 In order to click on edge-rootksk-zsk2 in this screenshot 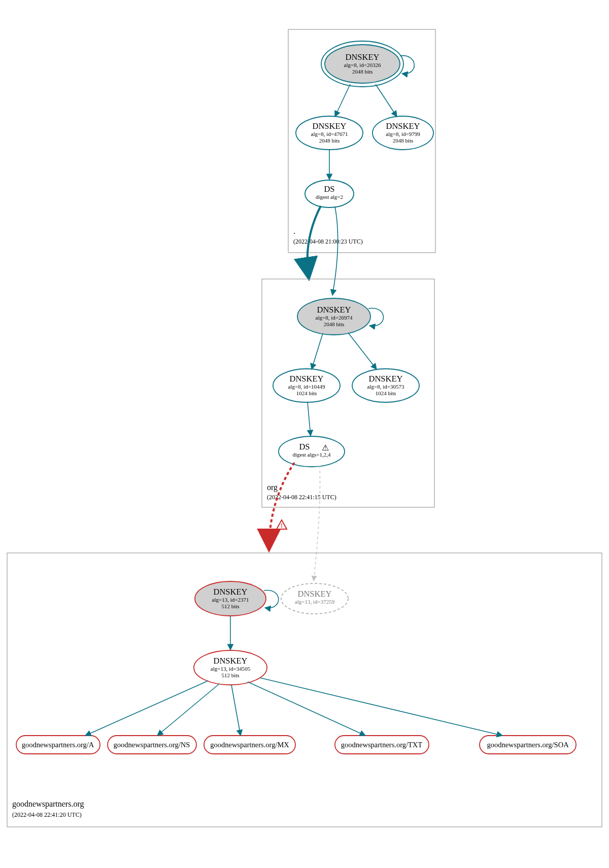, I will do `click(386, 100)`.